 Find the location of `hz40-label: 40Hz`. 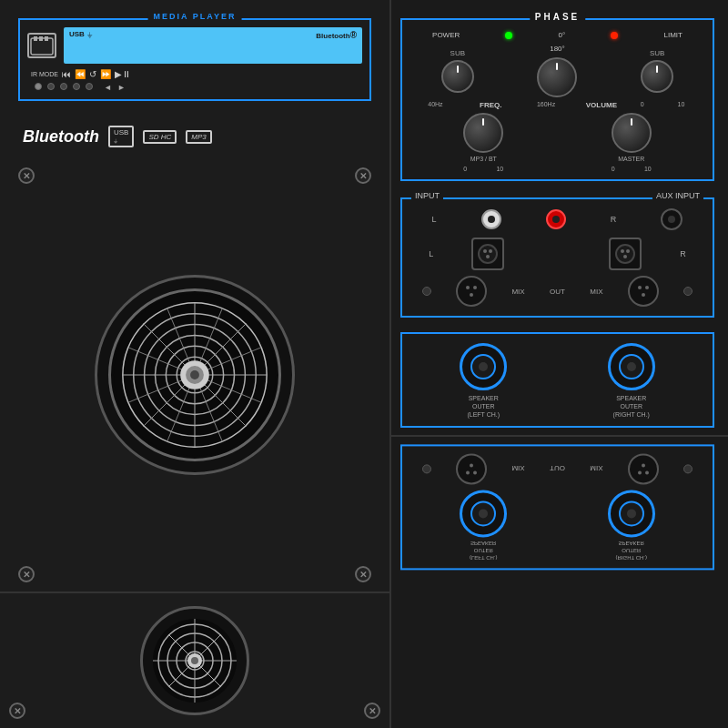

hz40-label: 40Hz is located at coordinates (435, 106).